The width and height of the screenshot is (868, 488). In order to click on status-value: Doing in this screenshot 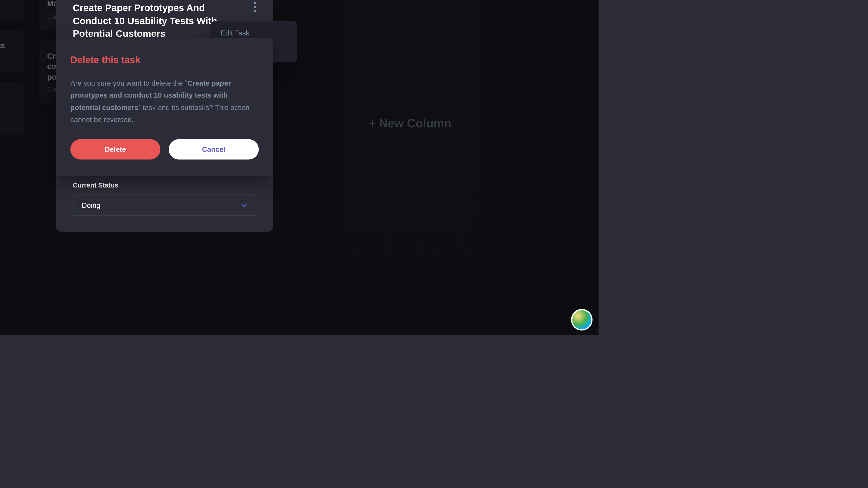, I will do `click(91, 205)`.